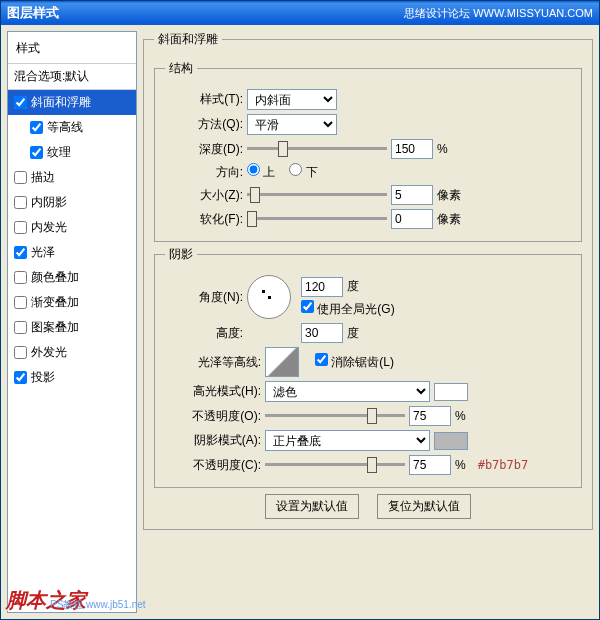  I want to click on sidebar-header: 样式, so click(72, 49).